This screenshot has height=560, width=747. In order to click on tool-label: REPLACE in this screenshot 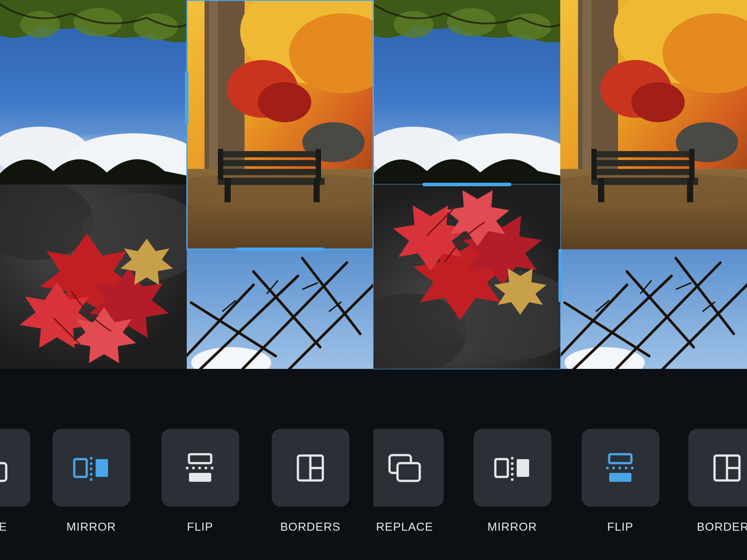, I will do `click(409, 527)`.